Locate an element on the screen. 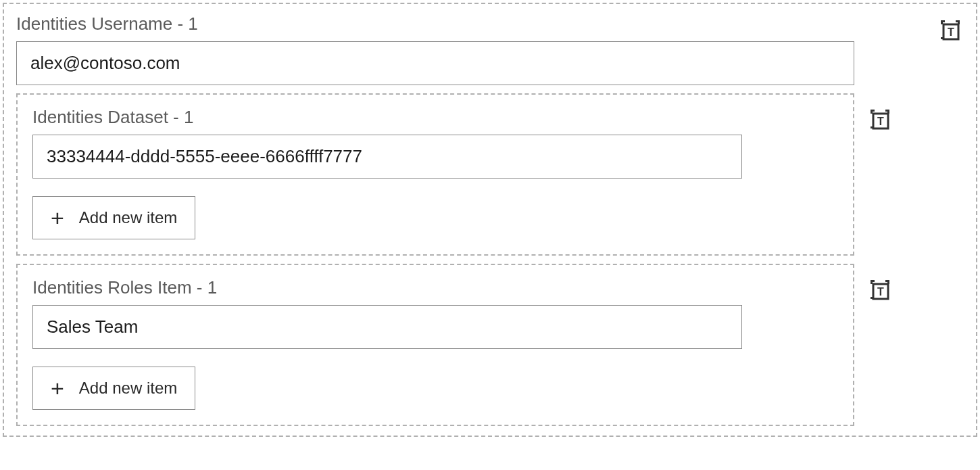  roles-add-button: + Add new item is located at coordinates (114, 388).